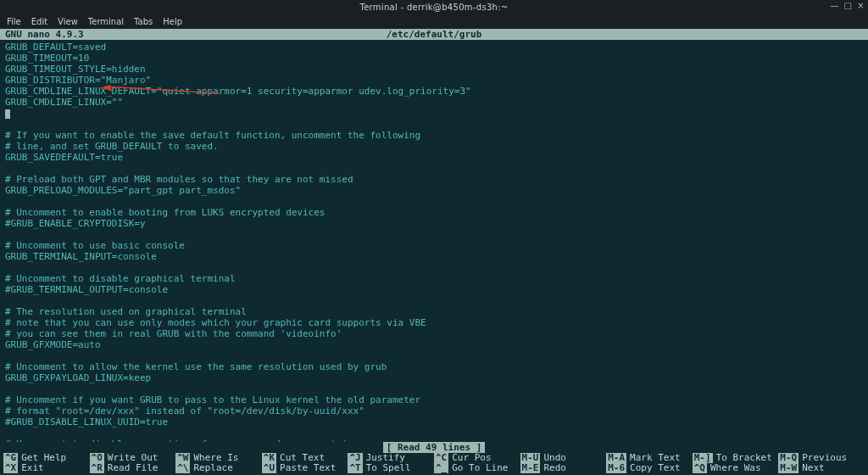 This screenshot has height=475, width=868. What do you see at coordinates (133, 468) in the screenshot?
I see `help-label: Read File` at bounding box center [133, 468].